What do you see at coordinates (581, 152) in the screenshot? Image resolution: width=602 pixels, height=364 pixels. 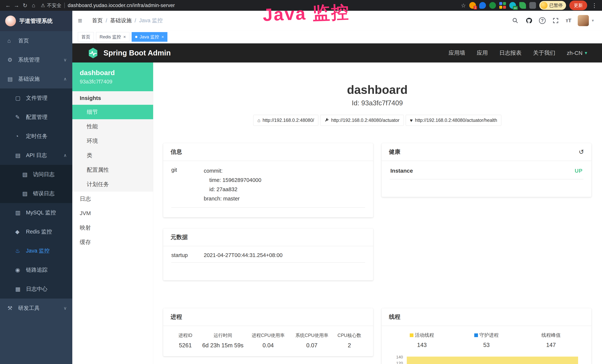 I see `history-icon: ↺` at bounding box center [581, 152].